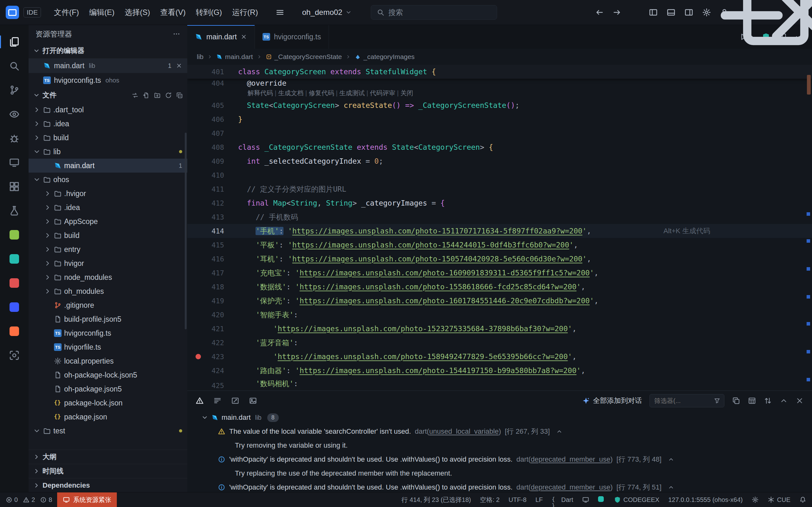 This screenshot has width=812, height=507. Describe the element at coordinates (14, 307) in the screenshot. I see `activity-security-icon` at that location.